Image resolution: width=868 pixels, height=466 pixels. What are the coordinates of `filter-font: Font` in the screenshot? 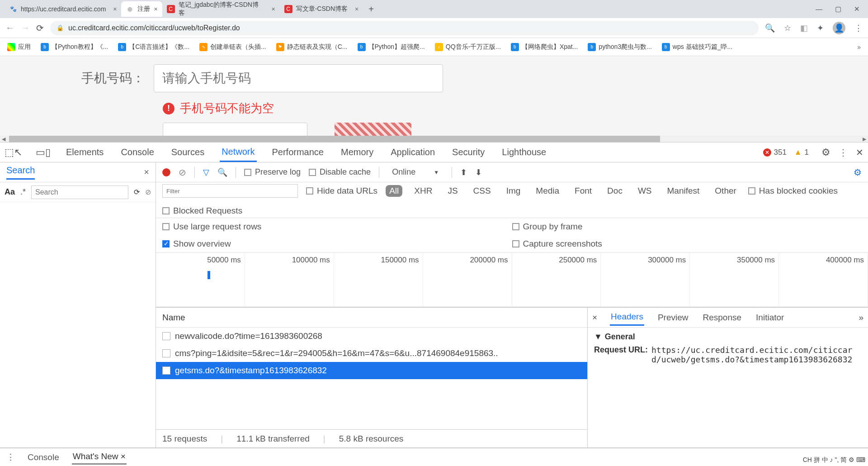 It's located at (583, 191).